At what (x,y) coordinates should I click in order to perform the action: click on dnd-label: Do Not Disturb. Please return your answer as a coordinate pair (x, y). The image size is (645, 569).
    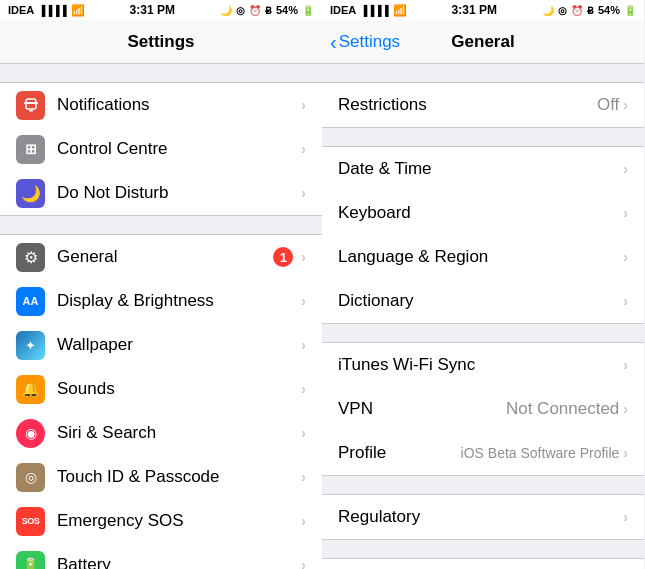
    Looking at the image, I should click on (179, 193).